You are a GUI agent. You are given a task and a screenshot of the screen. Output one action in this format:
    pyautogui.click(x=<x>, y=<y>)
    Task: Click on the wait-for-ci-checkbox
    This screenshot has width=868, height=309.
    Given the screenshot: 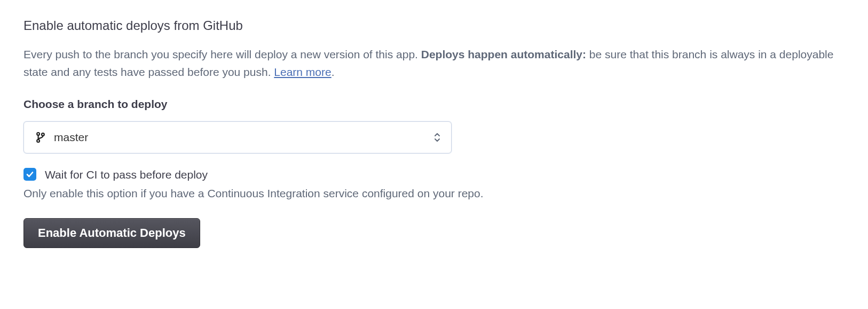 What is the action you would take?
    pyautogui.click(x=30, y=174)
    